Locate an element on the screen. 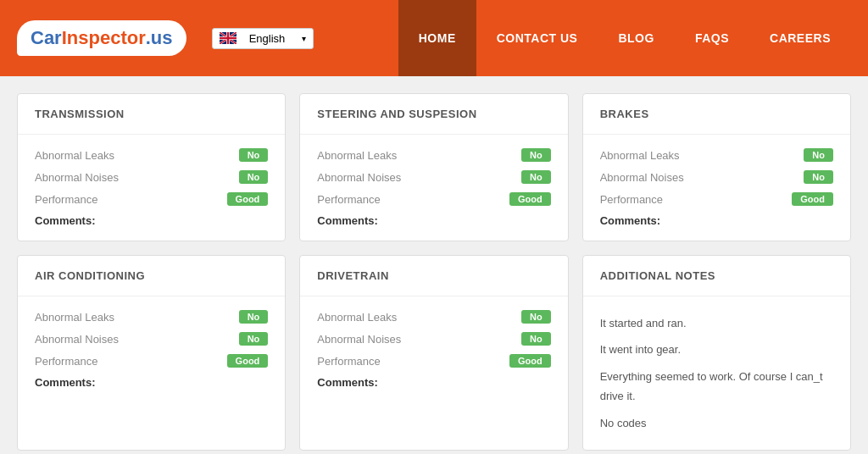 The width and height of the screenshot is (868, 454). card-additional-notes: ADDITIONAL NOTESIt started and ran.It we… is located at coordinates (717, 352).